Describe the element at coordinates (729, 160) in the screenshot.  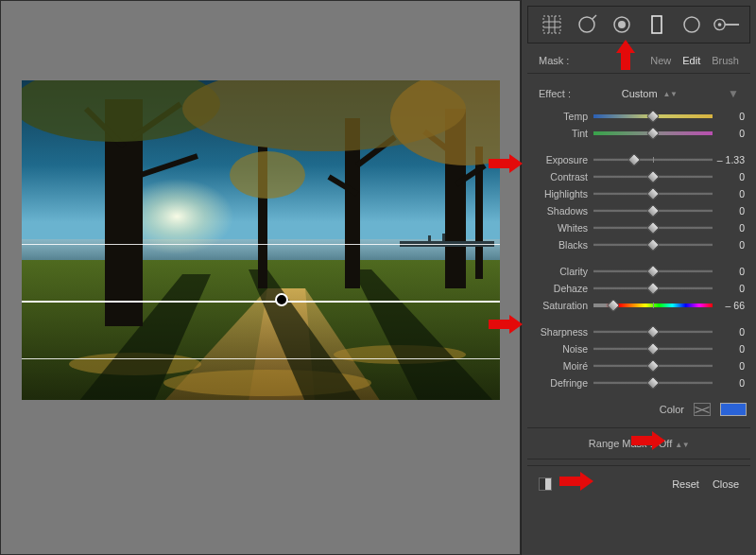
I see `slider-exposure-value: – 1.33` at that location.